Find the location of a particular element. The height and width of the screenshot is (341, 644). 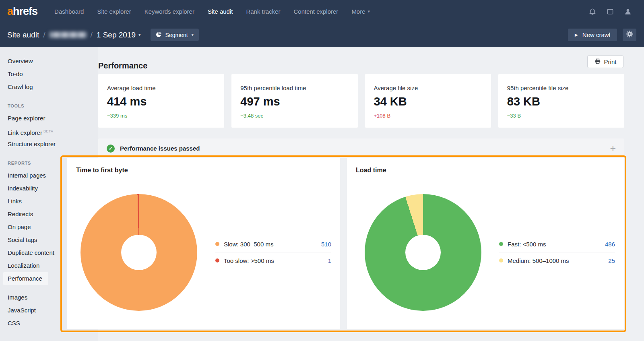

ttfb-donut-chart is located at coordinates (139, 252).